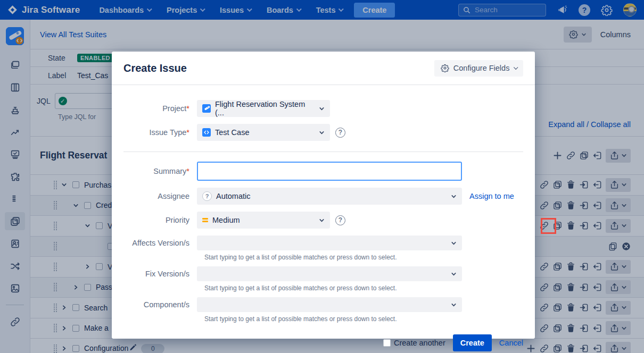 The image size is (644, 353). What do you see at coordinates (263, 220) in the screenshot?
I see `priority-select: Medium` at bounding box center [263, 220].